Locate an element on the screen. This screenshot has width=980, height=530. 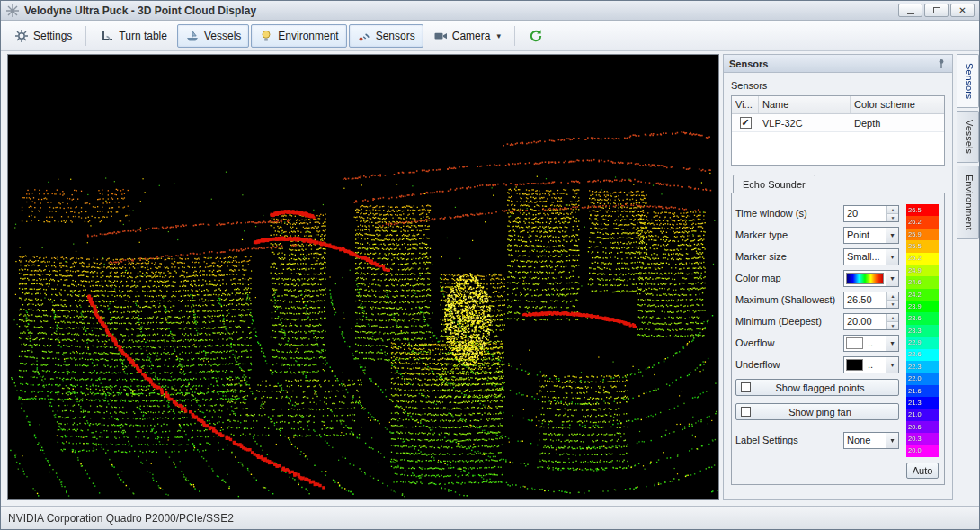
colorbar-tick: 21.0 is located at coordinates (922, 414).